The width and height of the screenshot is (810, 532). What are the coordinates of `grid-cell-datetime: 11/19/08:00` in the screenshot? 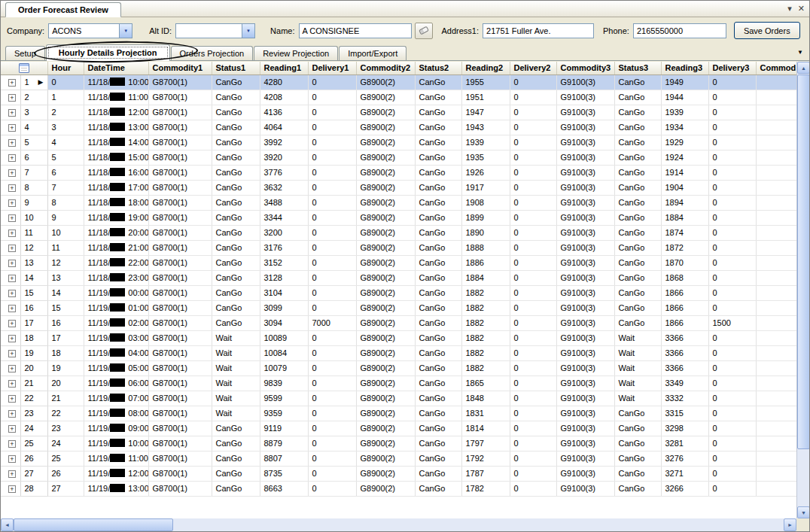 It's located at (116, 413).